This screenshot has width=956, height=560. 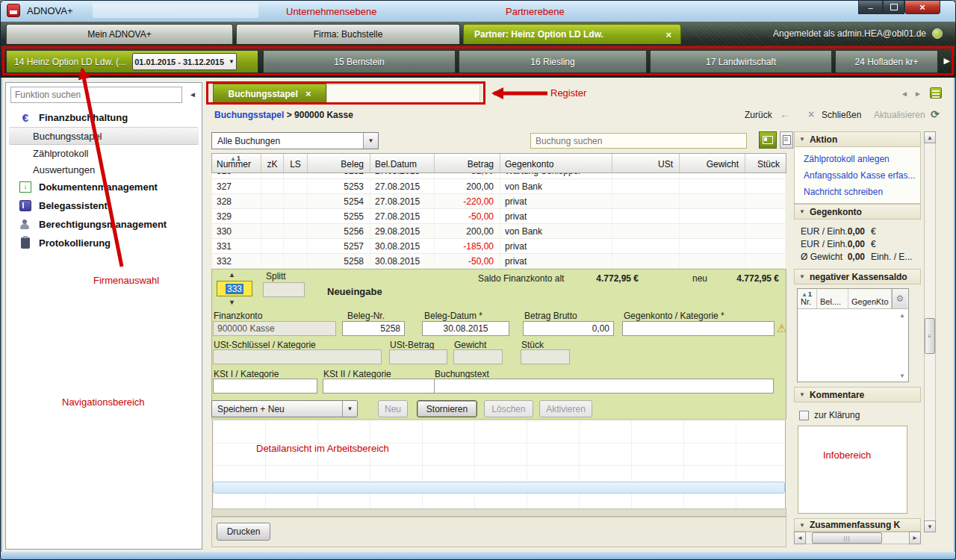 I want to click on section-header-negativer-kassensaldo: ▼ negativer Kassensaldo, so click(x=857, y=276).